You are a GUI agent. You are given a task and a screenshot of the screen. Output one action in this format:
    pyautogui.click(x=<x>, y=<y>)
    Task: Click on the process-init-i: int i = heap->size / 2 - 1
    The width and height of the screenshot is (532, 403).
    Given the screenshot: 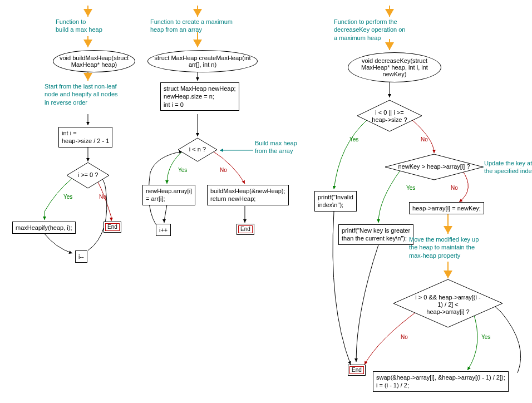 What is the action you would take?
    pyautogui.click(x=86, y=137)
    